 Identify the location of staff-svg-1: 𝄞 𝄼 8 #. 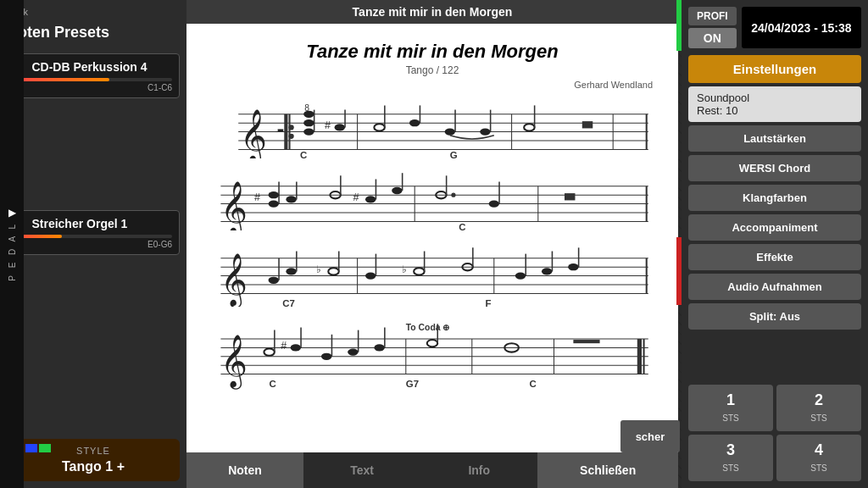
(432, 127).